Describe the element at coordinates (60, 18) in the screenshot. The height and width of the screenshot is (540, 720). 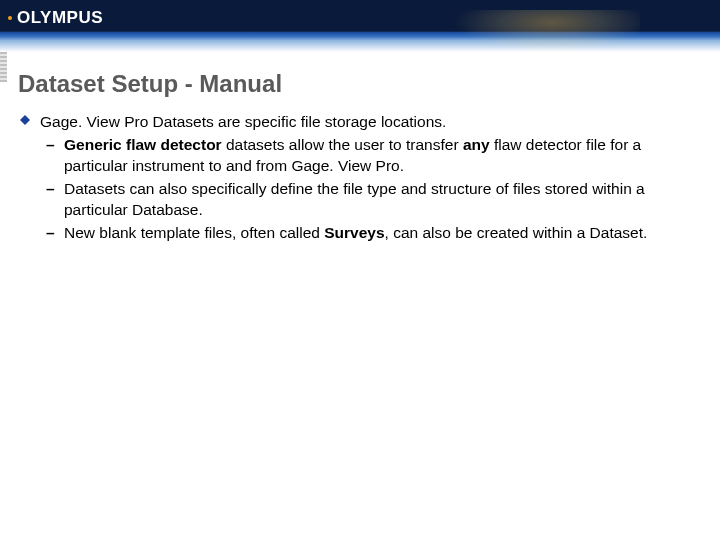
I see `brand-name: OLYMPUS` at that location.